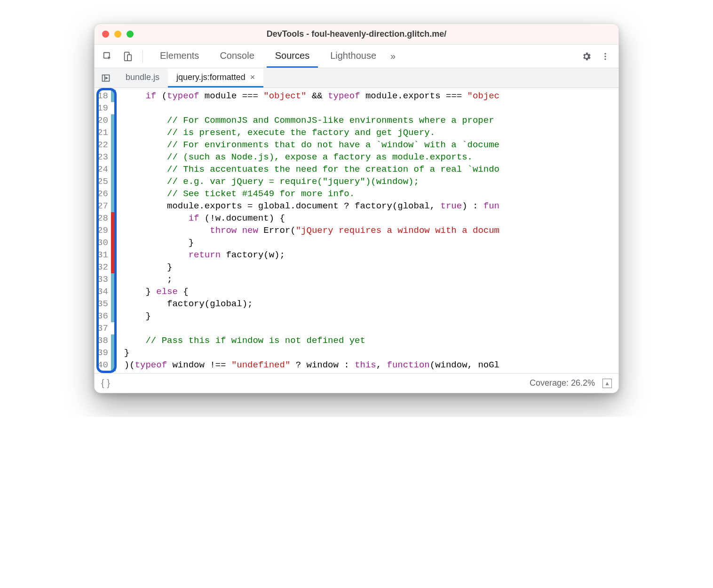 The image size is (713, 588). What do you see at coordinates (312, 255) in the screenshot?
I see `code-line: return factory(w);` at bounding box center [312, 255].